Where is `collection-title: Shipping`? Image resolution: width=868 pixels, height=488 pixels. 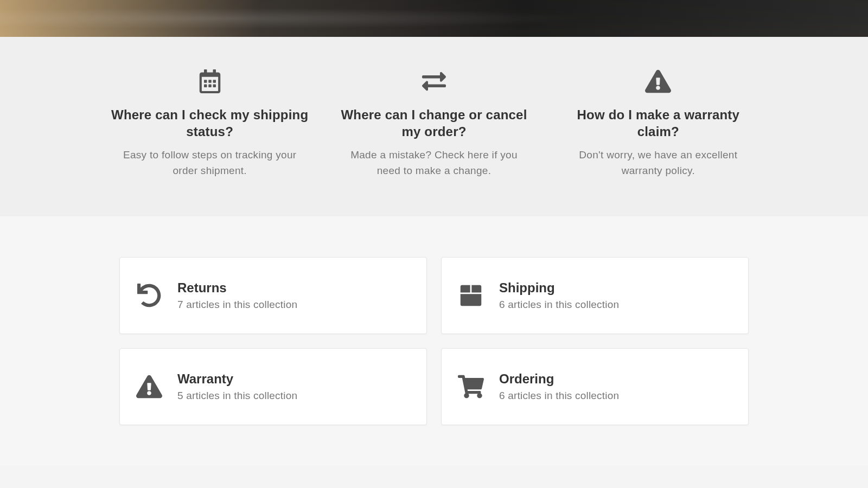 collection-title: Shipping is located at coordinates (559, 288).